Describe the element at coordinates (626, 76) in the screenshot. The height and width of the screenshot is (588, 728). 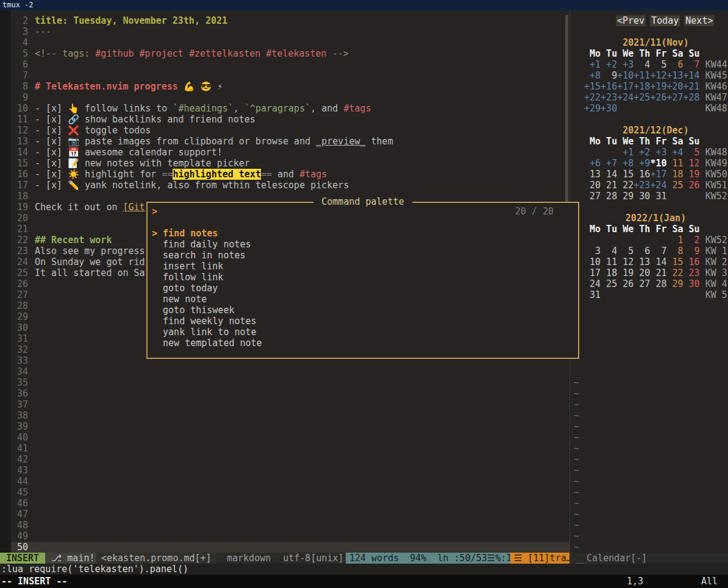
I see `calendar-day: +10` at that location.